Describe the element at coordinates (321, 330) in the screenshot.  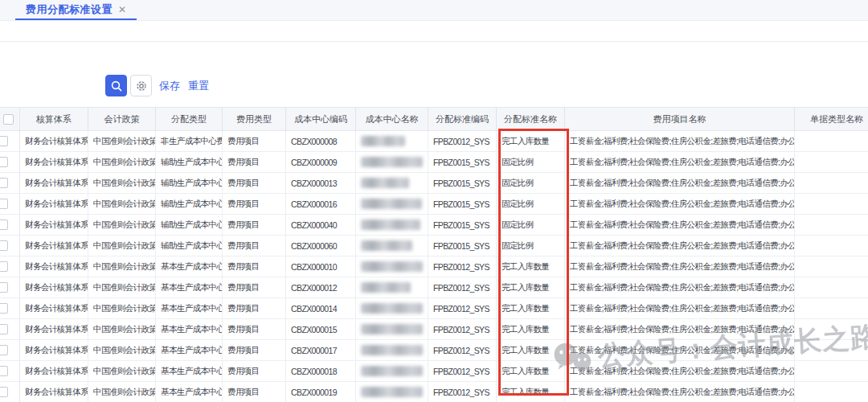
I see `cell-cost_center_code: CBZX000015` at that location.